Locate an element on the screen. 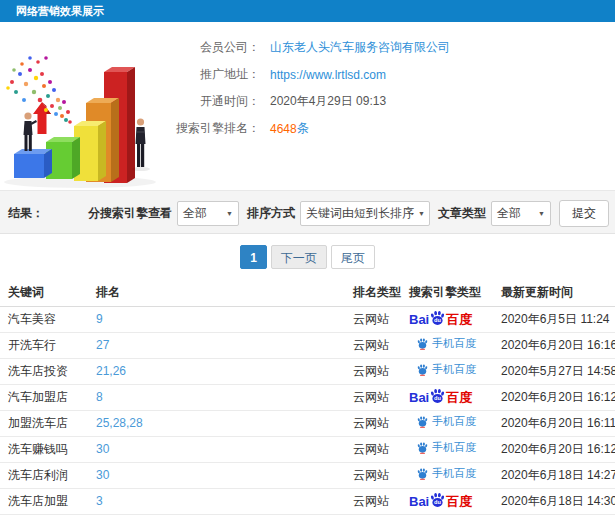 Image resolution: width=615 pixels, height=520 pixels. update-time-cell: 2020年6月18日 14:30 is located at coordinates (554, 501).